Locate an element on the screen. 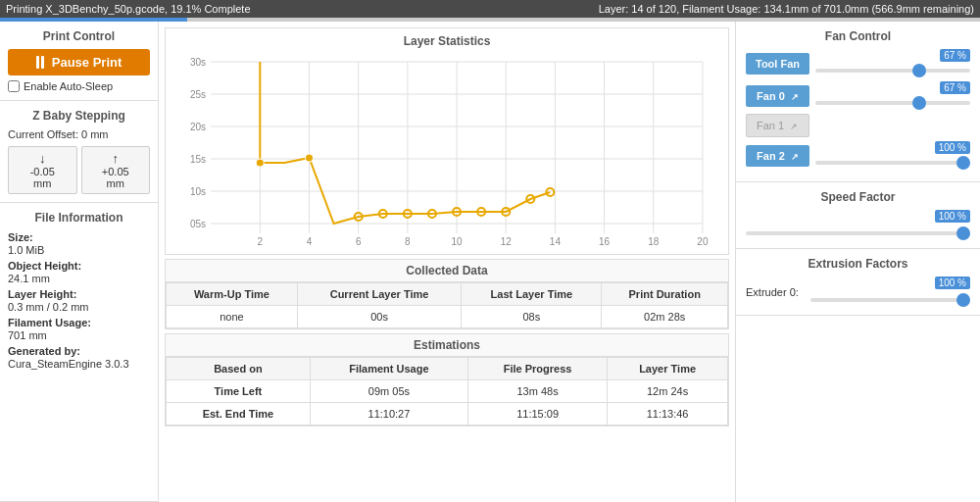  fan2-slider-container: 100 % is located at coordinates (893, 155).